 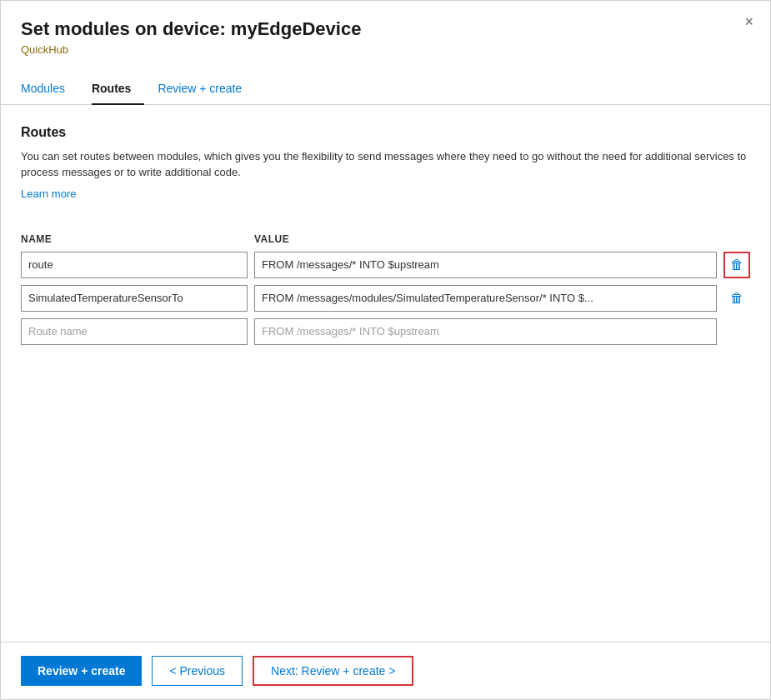 I want to click on col-name-header: NAME, so click(x=138, y=239).